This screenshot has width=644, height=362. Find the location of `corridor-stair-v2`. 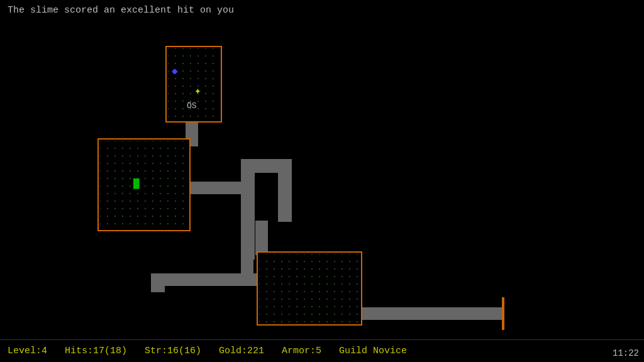

corridor-stair-v2 is located at coordinates (285, 190).